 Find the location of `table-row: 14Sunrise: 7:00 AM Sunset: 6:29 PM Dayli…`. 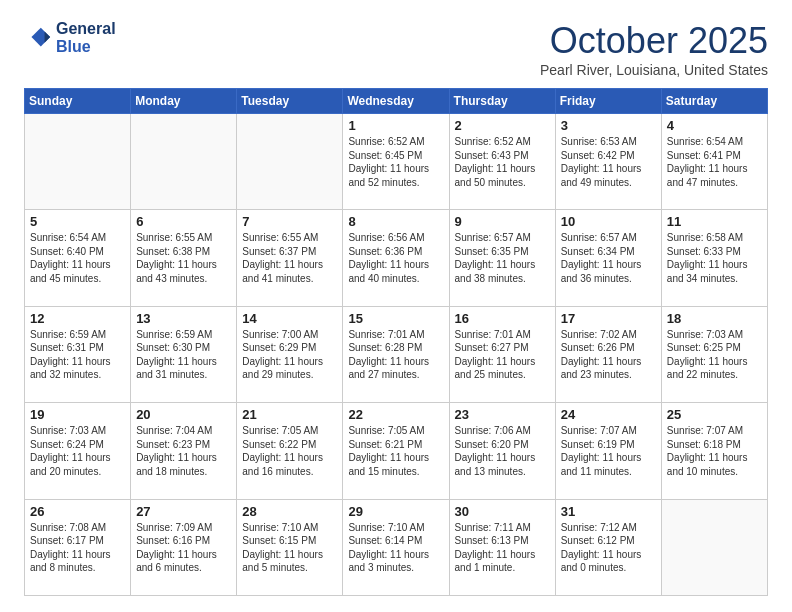

table-row: 14Sunrise: 7:00 AM Sunset: 6:29 PM Dayli… is located at coordinates (290, 354).